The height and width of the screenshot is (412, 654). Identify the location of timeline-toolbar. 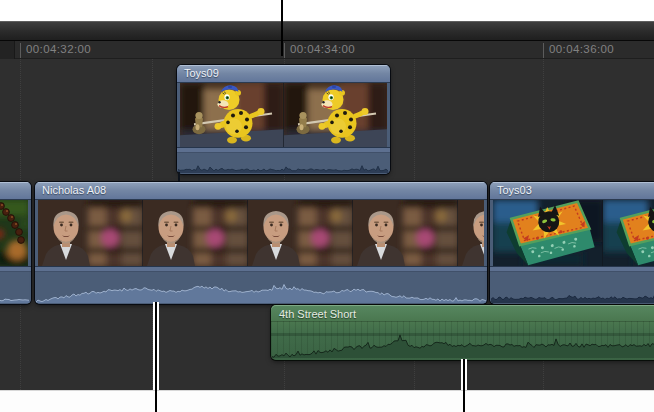
(327, 31).